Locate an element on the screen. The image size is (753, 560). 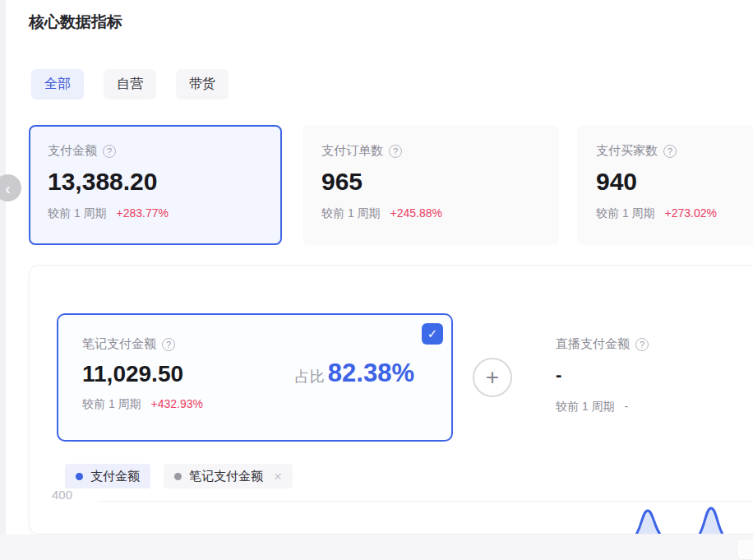
legend-label: 笔记支付金额 is located at coordinates (226, 477).